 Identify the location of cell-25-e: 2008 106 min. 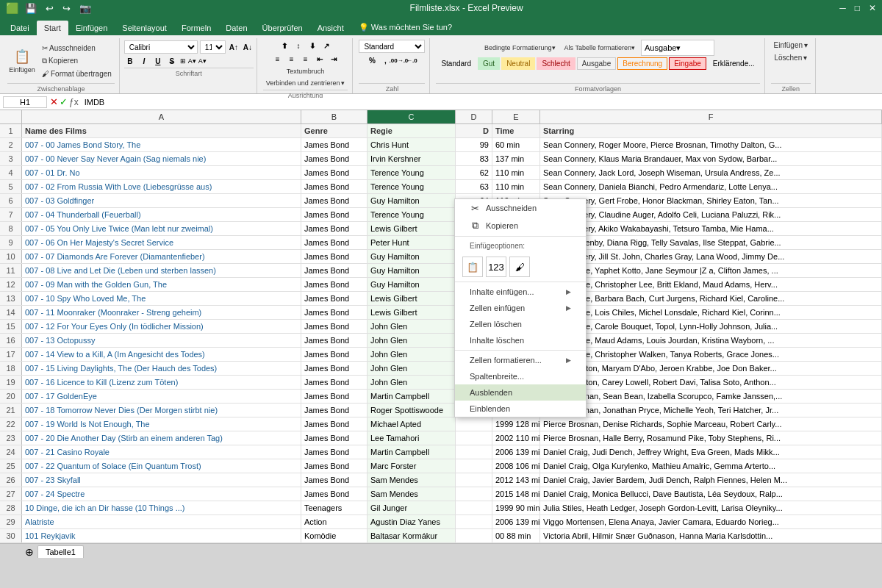
(516, 466).